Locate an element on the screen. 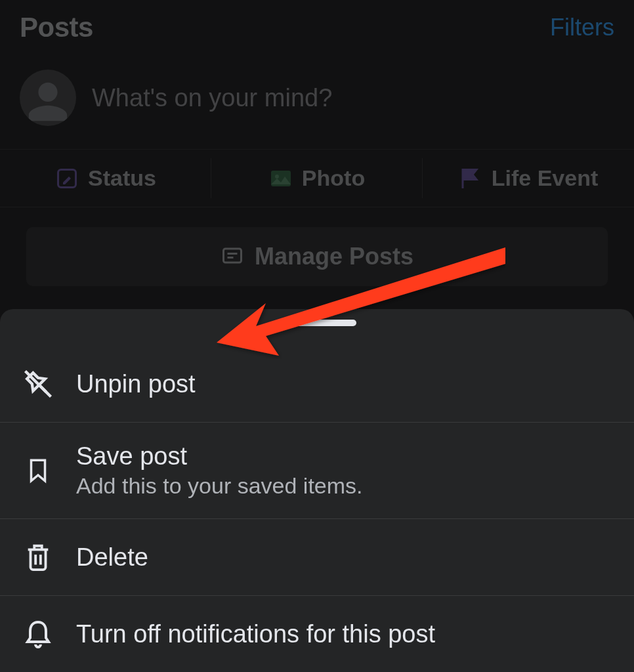 The width and height of the screenshot is (634, 672). status-action: Status is located at coordinates (106, 178).